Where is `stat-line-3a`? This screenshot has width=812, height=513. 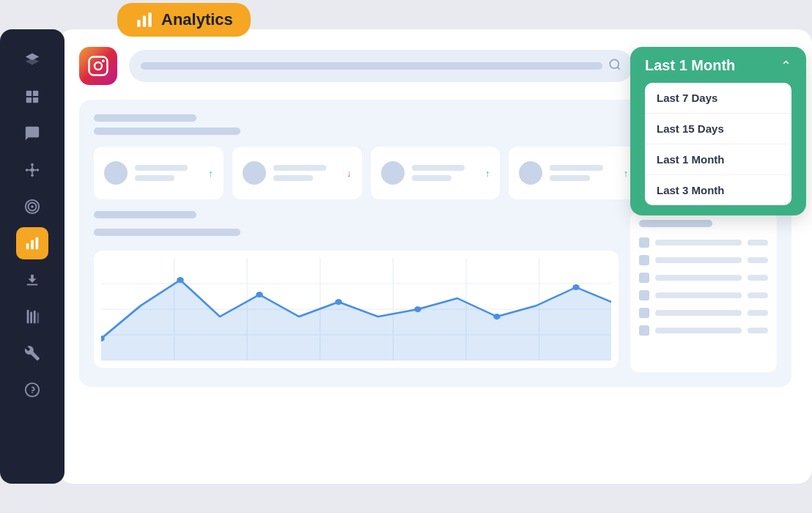 stat-line-3a is located at coordinates (438, 168).